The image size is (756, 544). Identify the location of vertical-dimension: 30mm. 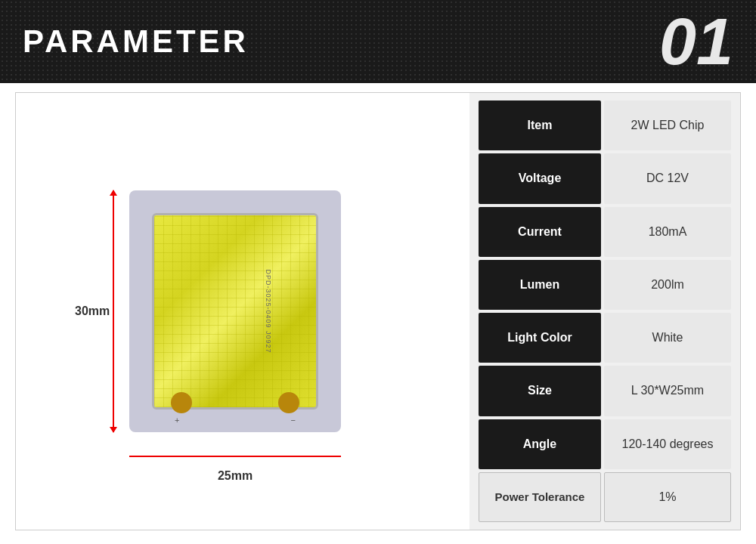
(113, 311).